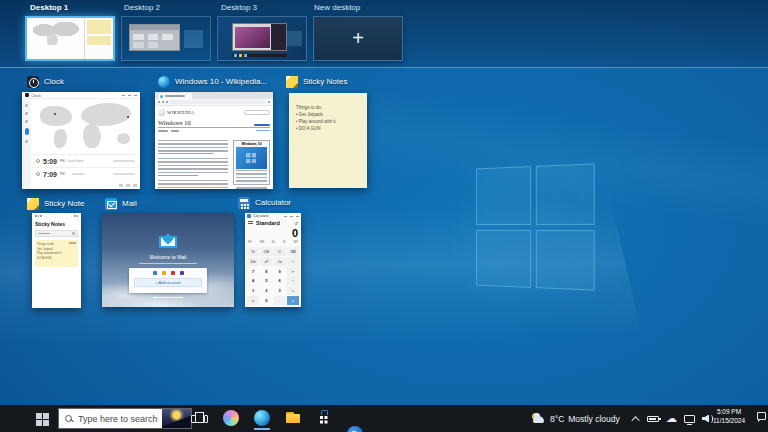 Image resolution: width=768 pixels, height=432 pixels. What do you see at coordinates (214, 140) in the screenshot?
I see `browser-window-thumbnail: WIKIPEDIA Windows 10 Windows 10` at bounding box center [214, 140].